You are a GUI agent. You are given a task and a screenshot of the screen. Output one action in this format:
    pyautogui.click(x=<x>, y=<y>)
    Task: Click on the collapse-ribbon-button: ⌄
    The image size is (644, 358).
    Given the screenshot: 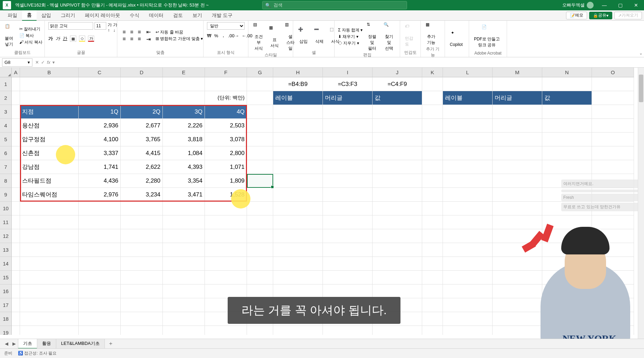 What is the action you would take?
    pyautogui.click(x=641, y=53)
    